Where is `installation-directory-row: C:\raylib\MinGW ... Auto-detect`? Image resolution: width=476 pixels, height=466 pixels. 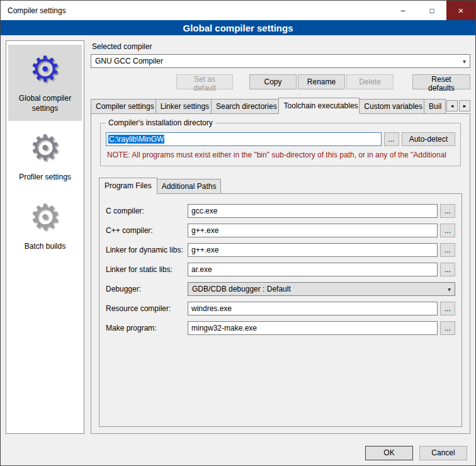 installation-directory-row: C:\raylib\MinGW ... Auto-detect is located at coordinates (281, 139).